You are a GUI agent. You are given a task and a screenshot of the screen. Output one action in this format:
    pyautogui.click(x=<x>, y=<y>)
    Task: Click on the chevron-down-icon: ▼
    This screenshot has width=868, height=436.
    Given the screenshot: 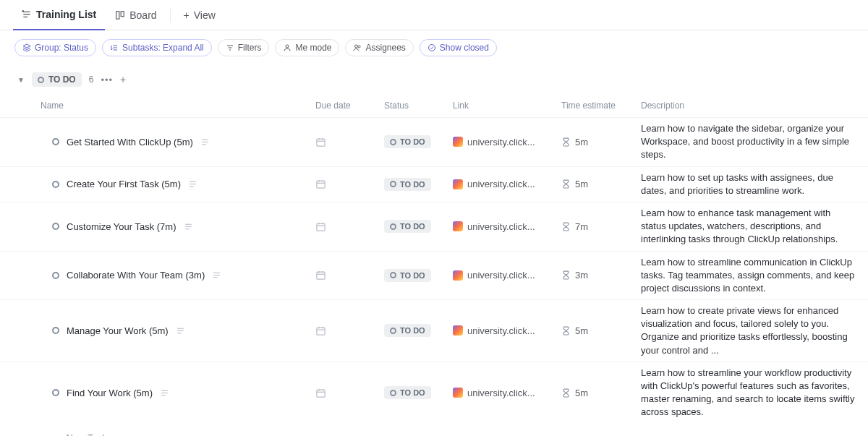 What is the action you would take?
    pyautogui.click(x=21, y=80)
    